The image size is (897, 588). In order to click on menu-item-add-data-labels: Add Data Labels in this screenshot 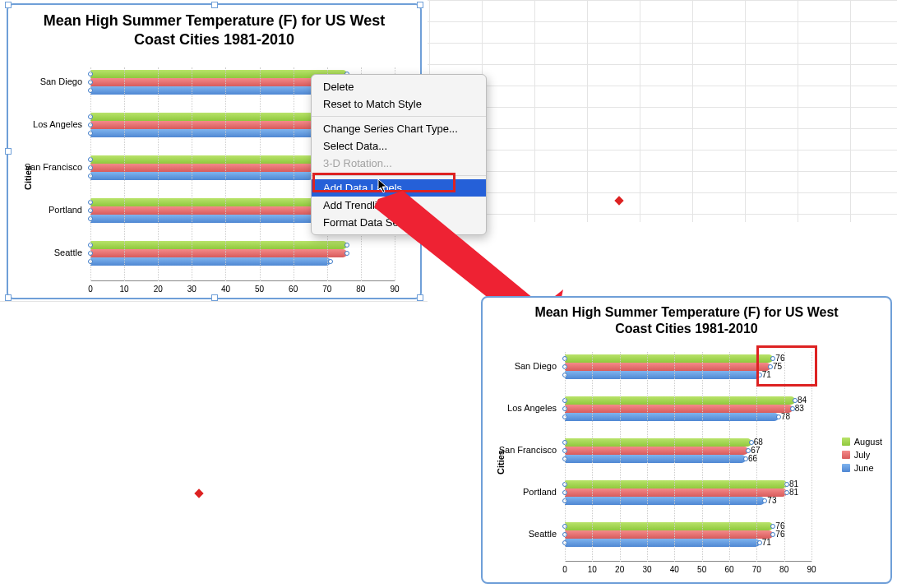, I will do `click(399, 188)`.